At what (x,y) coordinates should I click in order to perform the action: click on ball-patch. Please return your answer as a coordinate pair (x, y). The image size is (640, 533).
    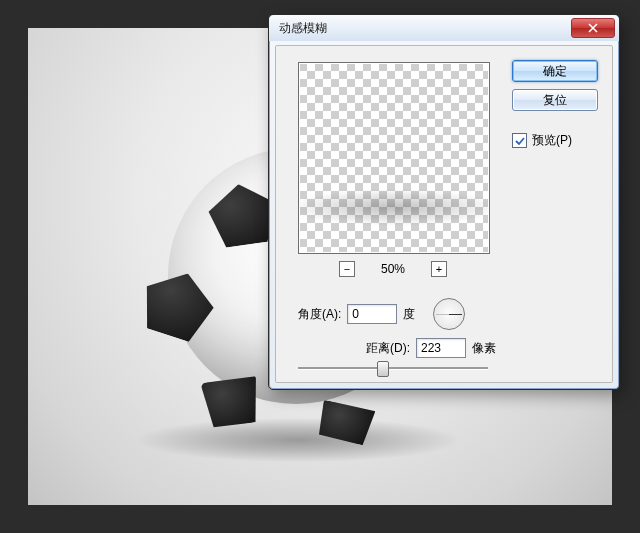
    Looking at the image, I should click on (177, 308).